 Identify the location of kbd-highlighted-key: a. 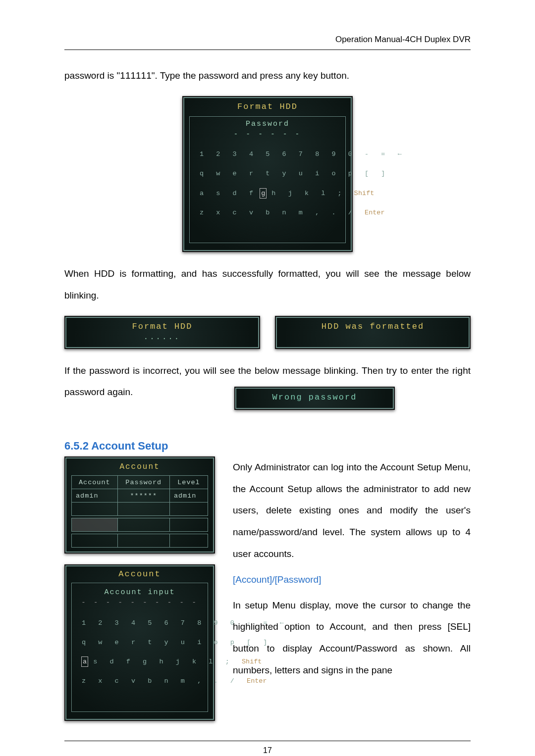
(85, 662).